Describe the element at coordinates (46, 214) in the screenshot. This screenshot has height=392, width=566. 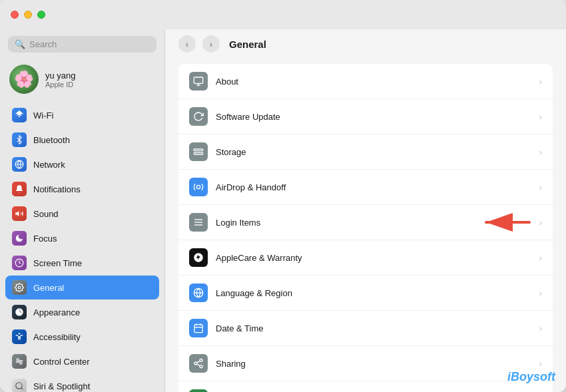
I see `sound-label: Sound` at that location.